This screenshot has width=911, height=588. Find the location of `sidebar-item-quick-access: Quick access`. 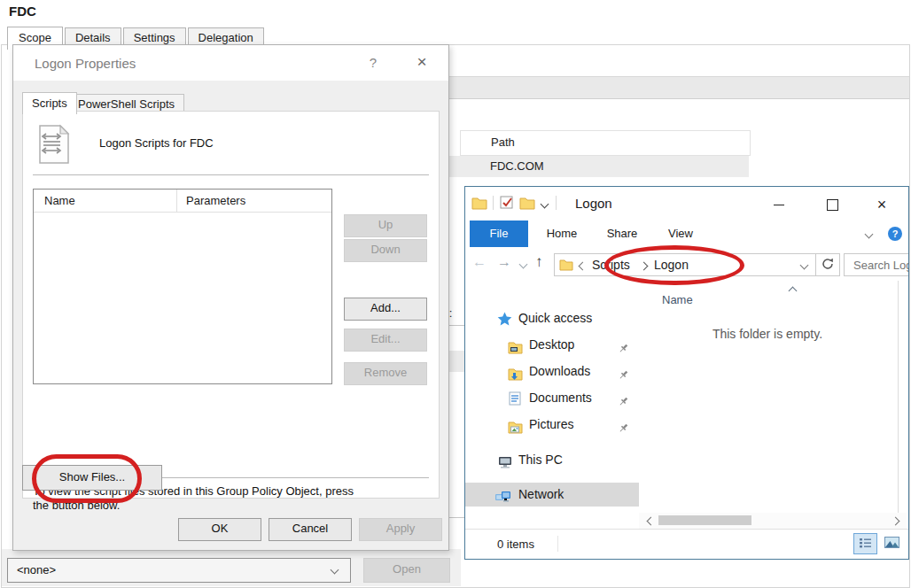

sidebar-item-quick-access: Quick access is located at coordinates (552, 318).